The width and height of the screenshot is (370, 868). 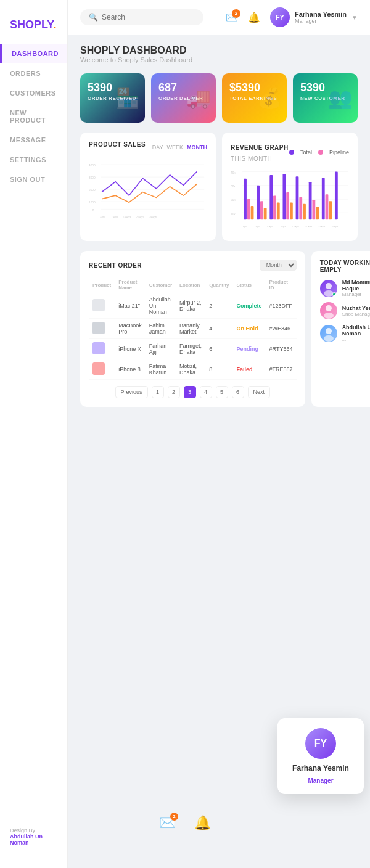 What do you see at coordinates (334, 226) in the screenshot?
I see `svg-text: 30 April` at bounding box center [334, 226].